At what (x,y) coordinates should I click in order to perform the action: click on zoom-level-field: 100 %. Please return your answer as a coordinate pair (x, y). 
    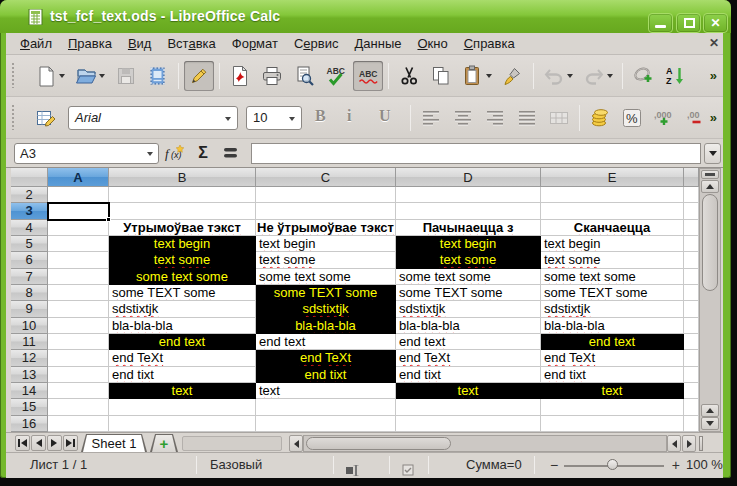
    Looking at the image, I should click on (704, 466).